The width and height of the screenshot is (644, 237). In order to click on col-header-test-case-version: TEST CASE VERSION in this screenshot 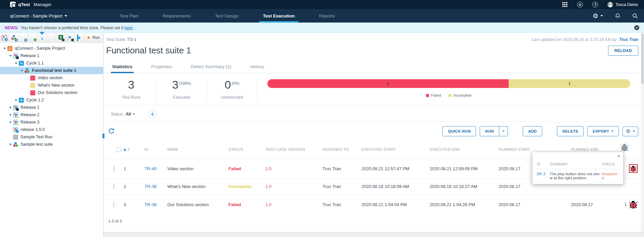, I will do `click(291, 149)`.